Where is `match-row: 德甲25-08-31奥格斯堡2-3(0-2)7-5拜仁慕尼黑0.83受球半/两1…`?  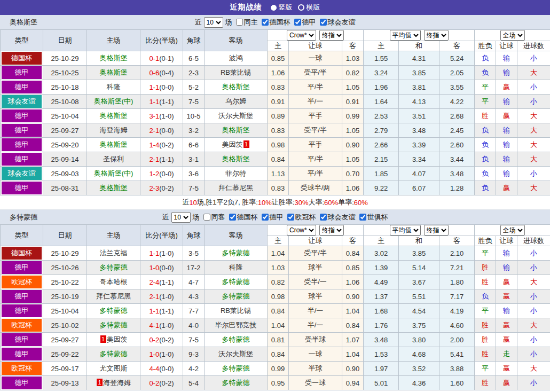
match-row: 德甲25-08-31奥格斯堡2-3(0-2)7-5拜仁慕尼黑0.83受球半/两1… is located at coordinates (276, 188).